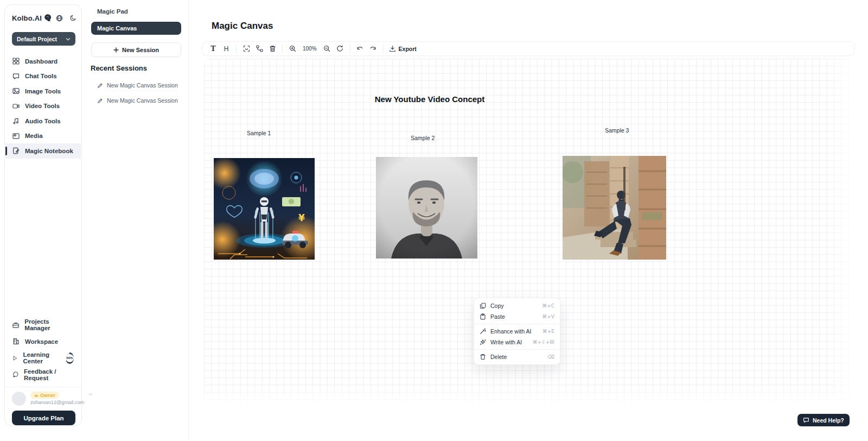  I want to click on zoom-in-button, so click(292, 49).